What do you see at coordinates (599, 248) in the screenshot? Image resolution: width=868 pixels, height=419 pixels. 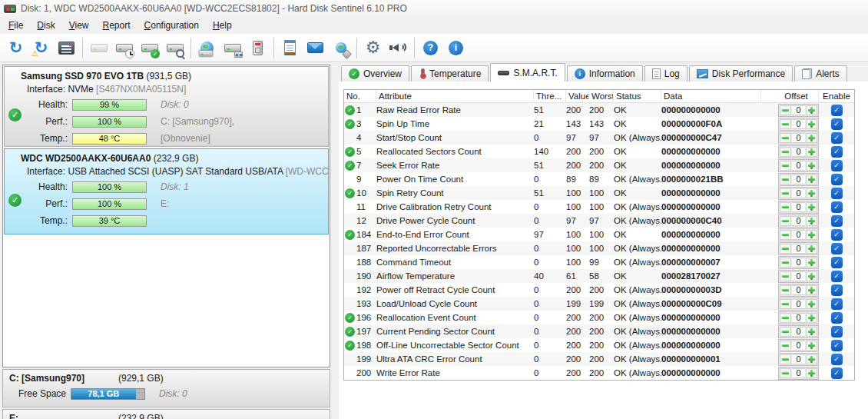 I see `table-row: 187 Reported Uncorrectable Errors 0 100 …` at bounding box center [599, 248].